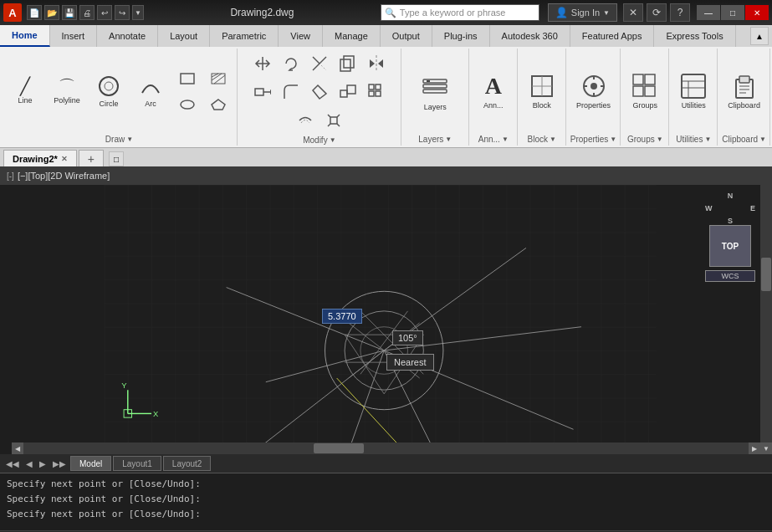  I want to click on tab-drawing2: Drawing2* ✕, so click(40, 158).